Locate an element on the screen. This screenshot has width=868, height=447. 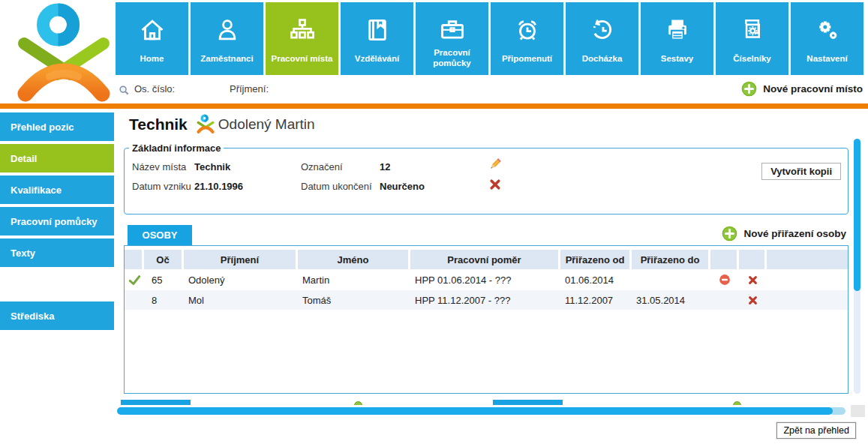
nav-label: Docházka is located at coordinates (602, 62).